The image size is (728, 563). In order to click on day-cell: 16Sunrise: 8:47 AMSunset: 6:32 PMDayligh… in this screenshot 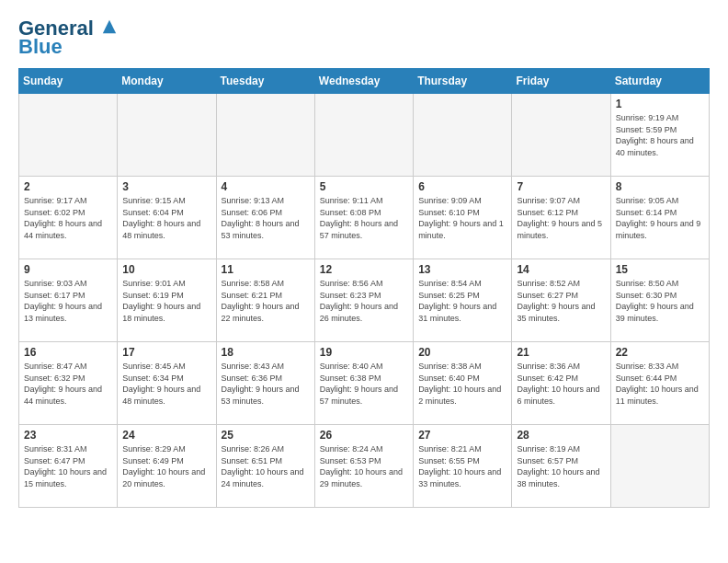, I will do `click(68, 384)`.